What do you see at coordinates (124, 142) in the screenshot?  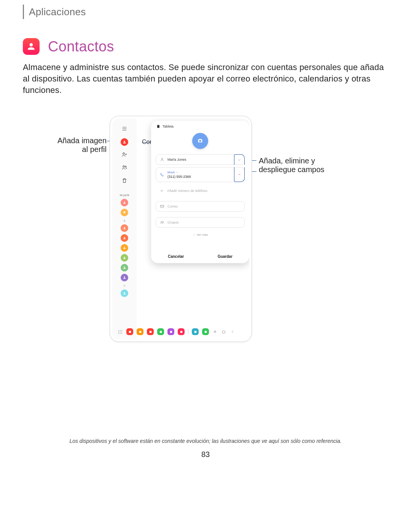 I see `sidebar-contact-icon` at bounding box center [124, 142].